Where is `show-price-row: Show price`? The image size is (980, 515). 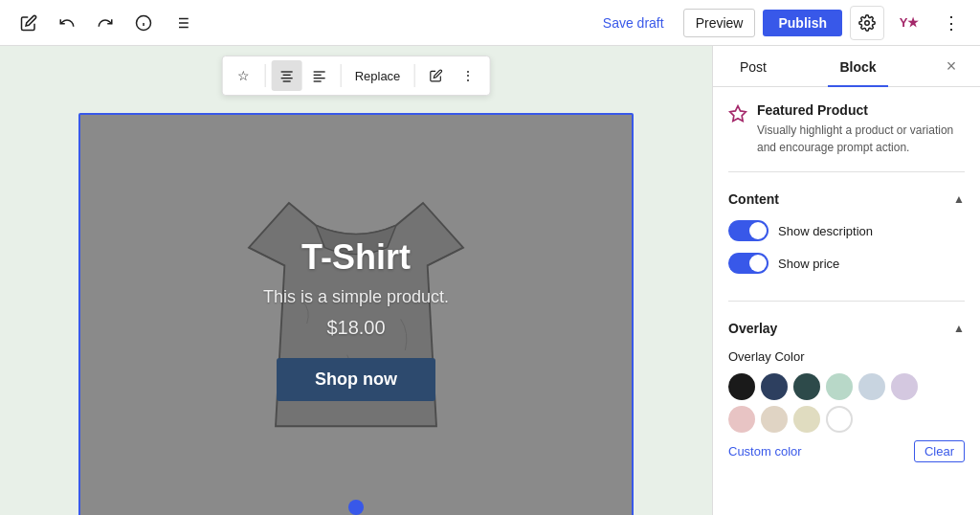 show-price-row: Show price is located at coordinates (846, 263).